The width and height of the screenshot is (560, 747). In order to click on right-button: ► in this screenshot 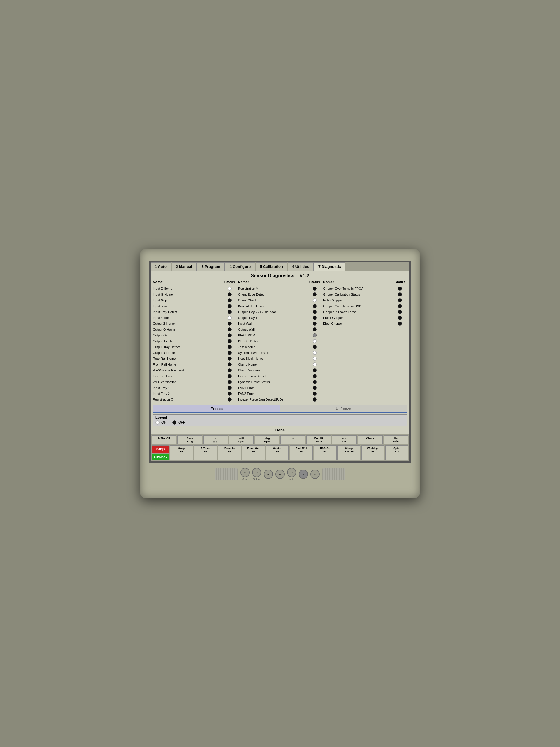, I will do `click(280, 474)`.